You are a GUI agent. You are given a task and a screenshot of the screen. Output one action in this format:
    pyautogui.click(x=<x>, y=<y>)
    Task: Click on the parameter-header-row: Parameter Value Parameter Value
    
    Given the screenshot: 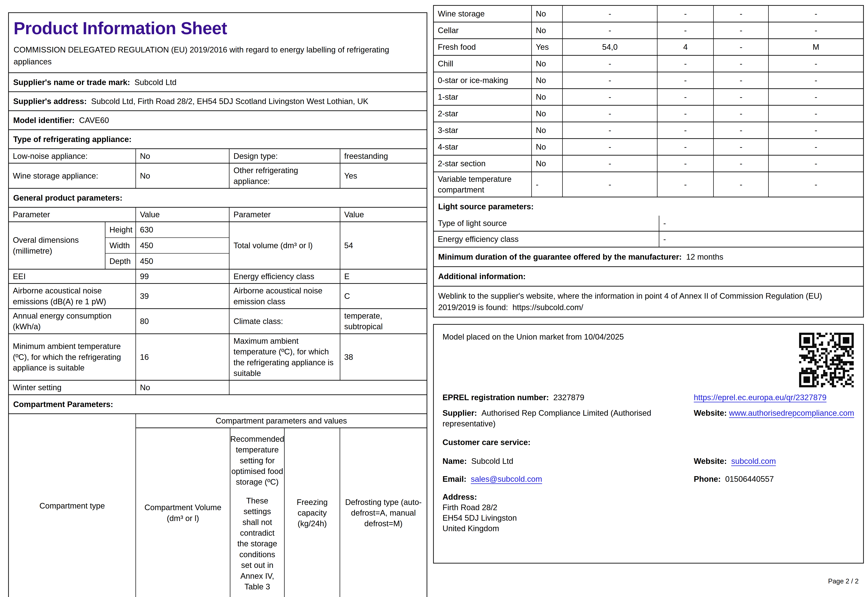 What is the action you would take?
    pyautogui.click(x=218, y=214)
    